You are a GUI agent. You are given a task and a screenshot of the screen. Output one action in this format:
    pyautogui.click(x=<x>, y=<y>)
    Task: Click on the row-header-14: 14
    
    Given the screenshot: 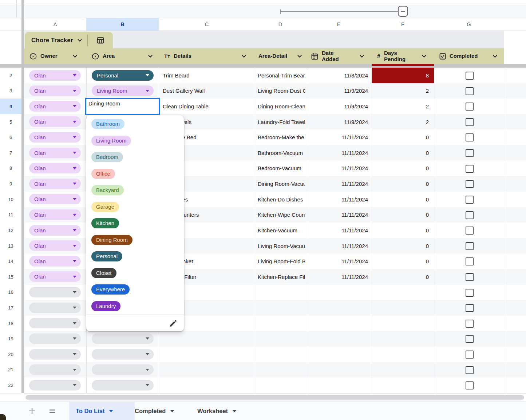 What is the action you would take?
    pyautogui.click(x=11, y=261)
    